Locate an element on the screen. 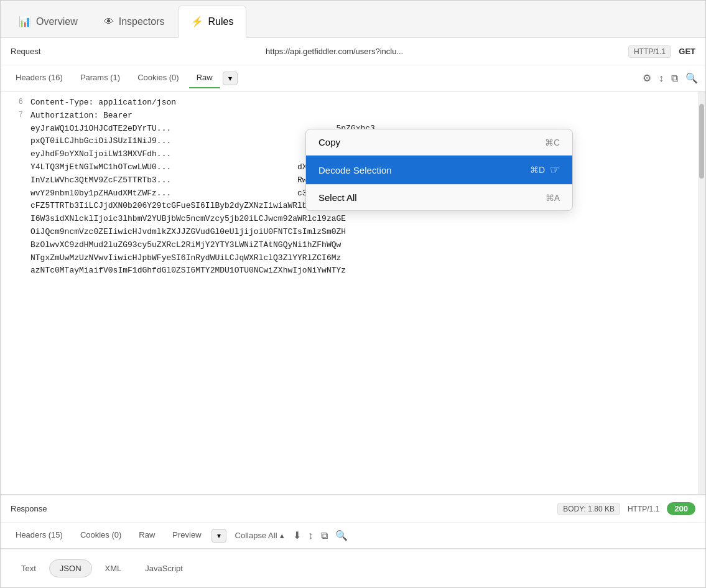 This screenshot has width=706, height=588. sub-tab-raw: Raw is located at coordinates (205, 78).